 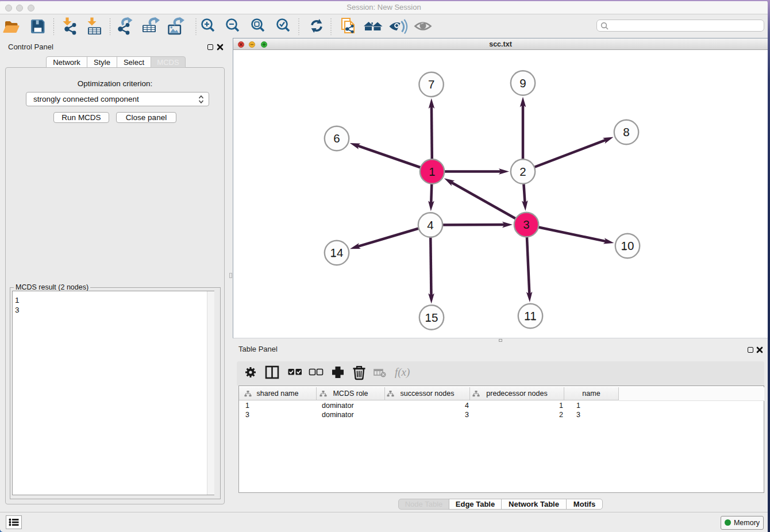 What do you see at coordinates (523, 83) in the screenshot?
I see `svg-text: 9` at bounding box center [523, 83].